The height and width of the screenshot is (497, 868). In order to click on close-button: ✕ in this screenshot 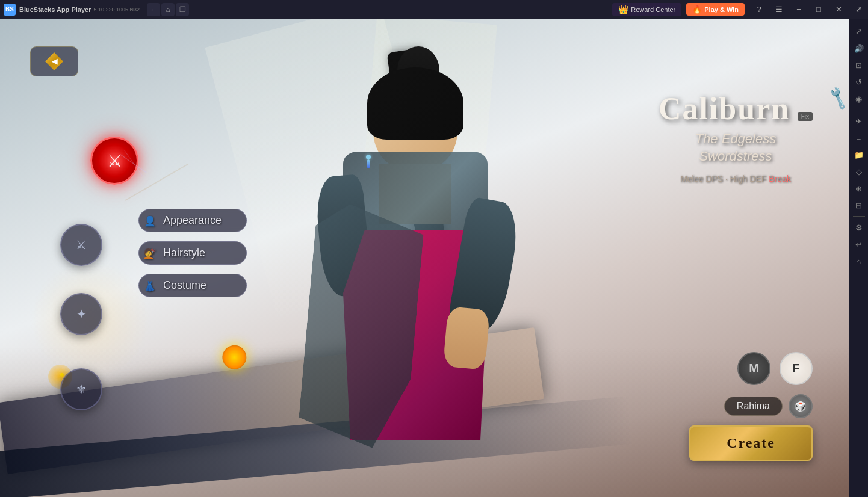, I will do `click(839, 10)`.